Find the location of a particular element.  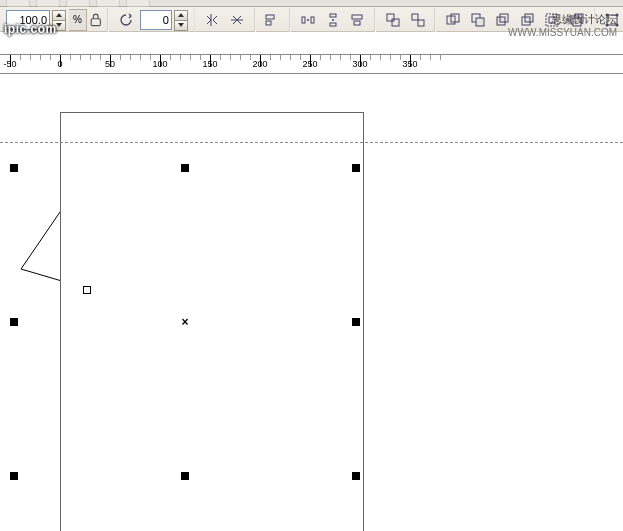

credits-chinese: 思缘设计论坛 is located at coordinates (562, 20).